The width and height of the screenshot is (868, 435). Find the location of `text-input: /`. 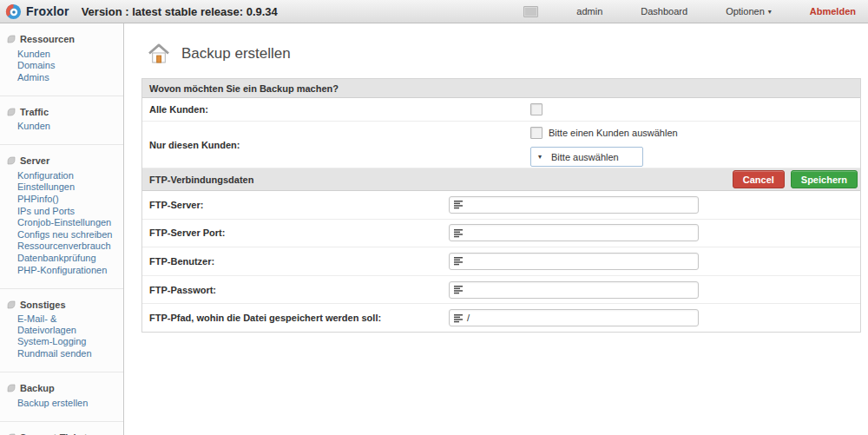

text-input: / is located at coordinates (574, 318).